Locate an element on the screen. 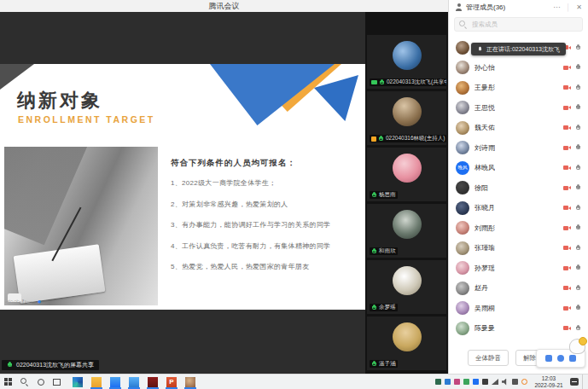 The height and width of the screenshot is (389, 588). video-tile: 杨思雨 is located at coordinates (406, 174).